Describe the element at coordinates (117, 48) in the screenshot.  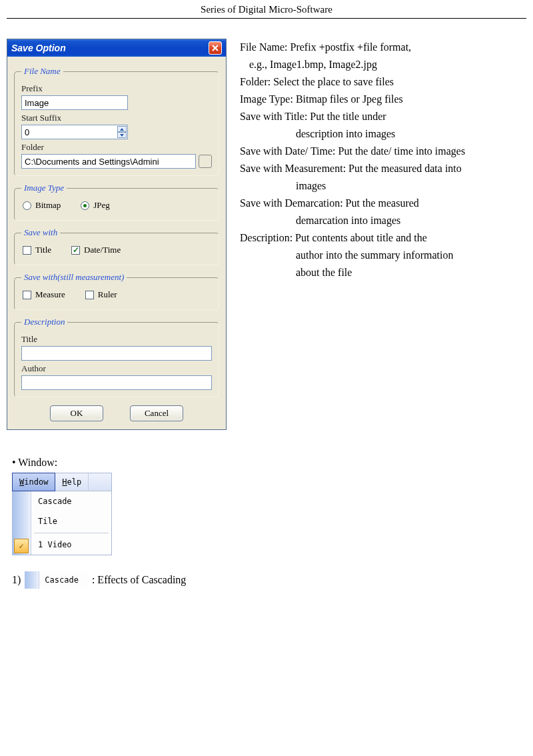
I see `dialog-titlebar: Save Option` at that location.